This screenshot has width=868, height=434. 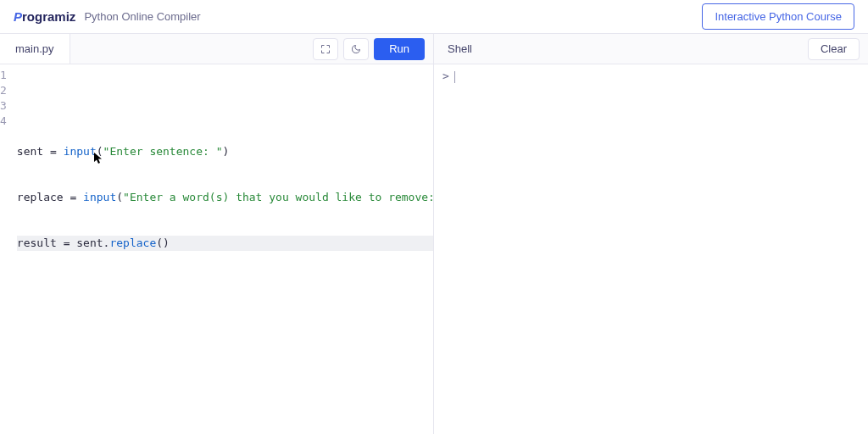 I want to click on tab-shell: Shell, so click(x=459, y=49).